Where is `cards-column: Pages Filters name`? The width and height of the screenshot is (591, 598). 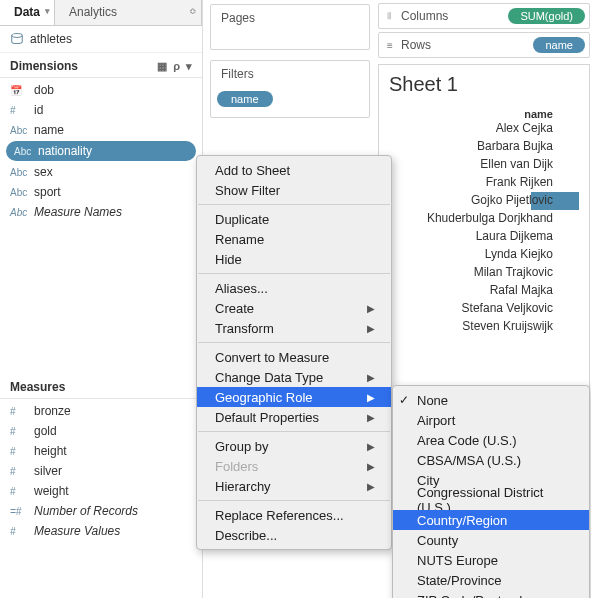 cards-column: Pages Filters name is located at coordinates (290, 64).